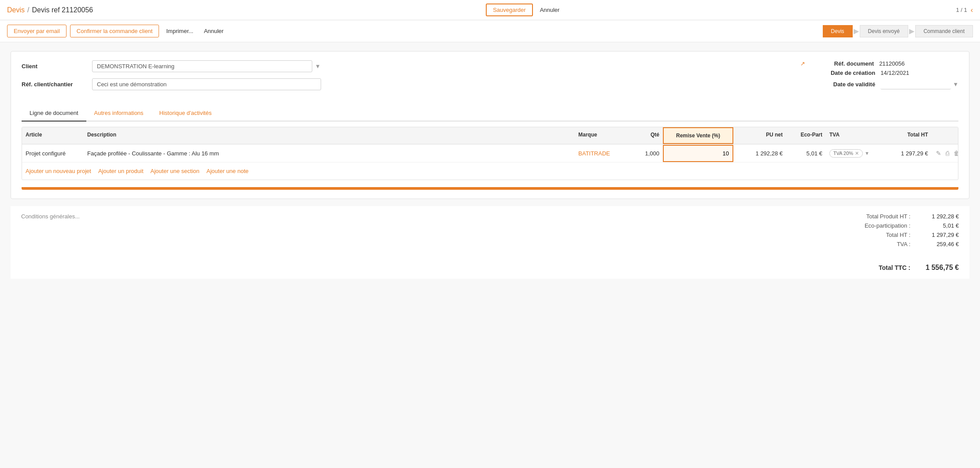 This screenshot has height=468, width=980. I want to click on ref-client-row: Réf. client/chantier, so click(389, 85).